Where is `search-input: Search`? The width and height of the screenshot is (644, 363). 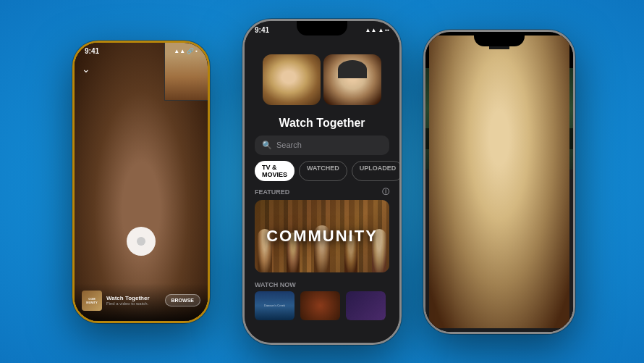 search-input: Search is located at coordinates (289, 145).